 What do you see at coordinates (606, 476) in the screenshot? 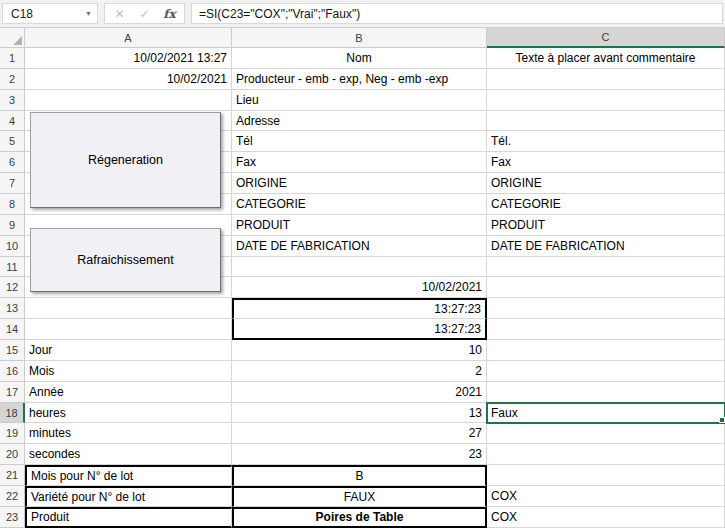
I see `cell-C21` at bounding box center [606, 476].